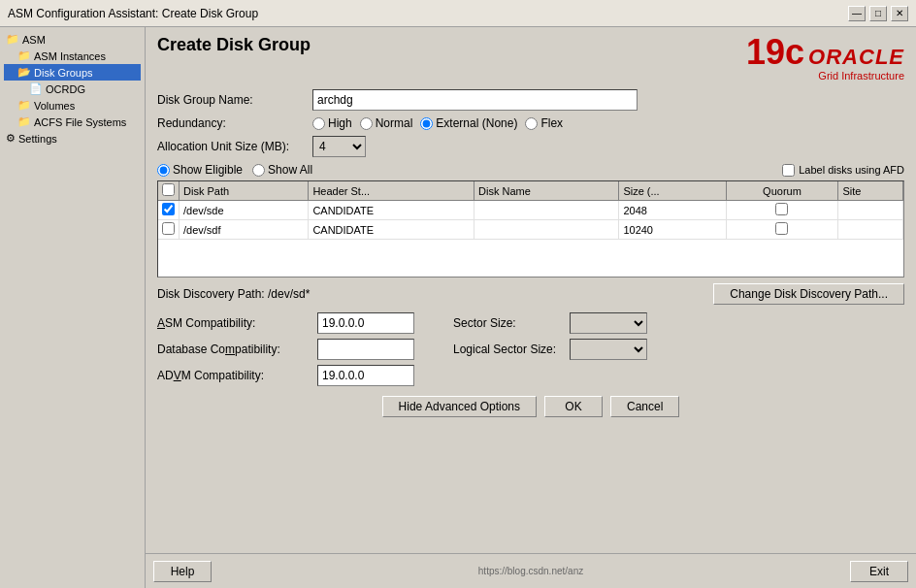 The image size is (916, 588). I want to click on advm-compat-row: ADVM Compatibility:, so click(285, 376).